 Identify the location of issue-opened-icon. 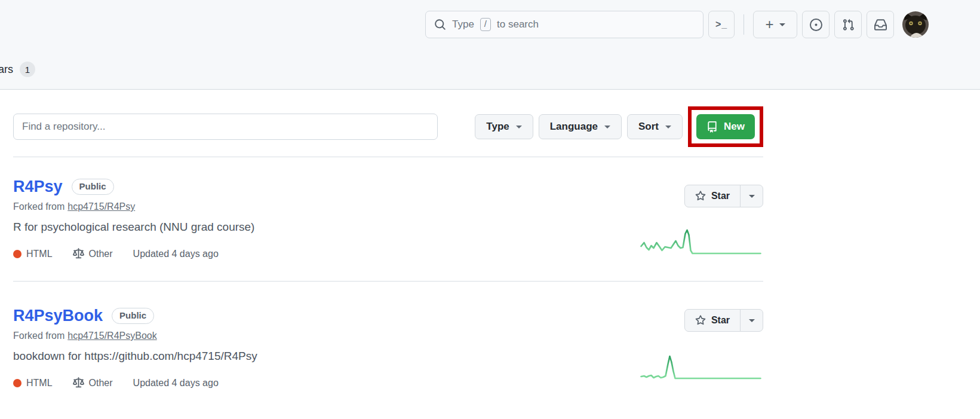
(816, 25).